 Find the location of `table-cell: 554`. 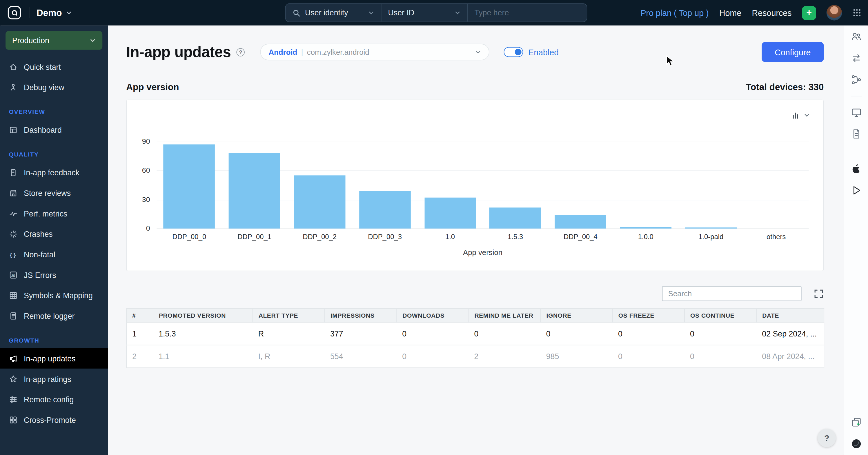

table-cell: 554 is located at coordinates (361, 356).